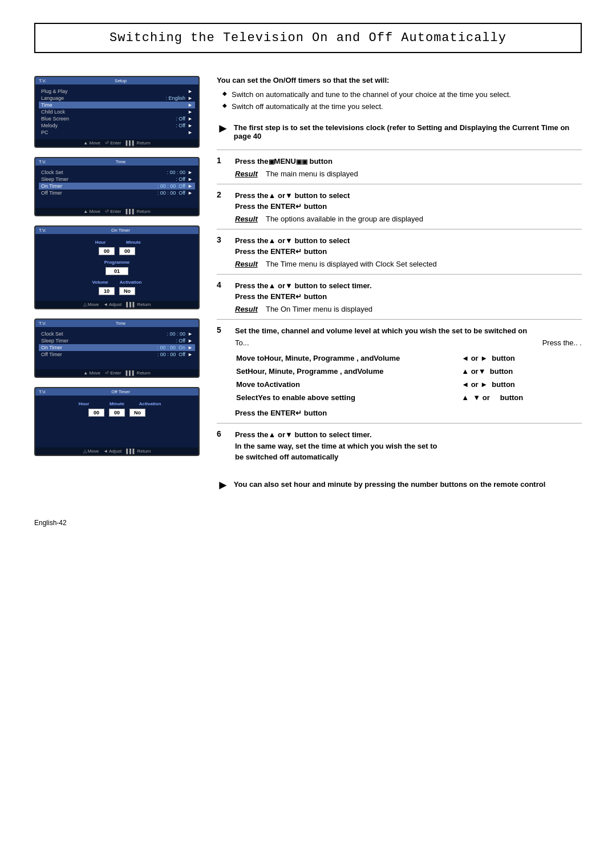 Image resolution: width=616 pixels, height=855 pixels. I want to click on nav-bar-1: ▲ Move⏎ Enter▌▌▌ Return, so click(117, 143).